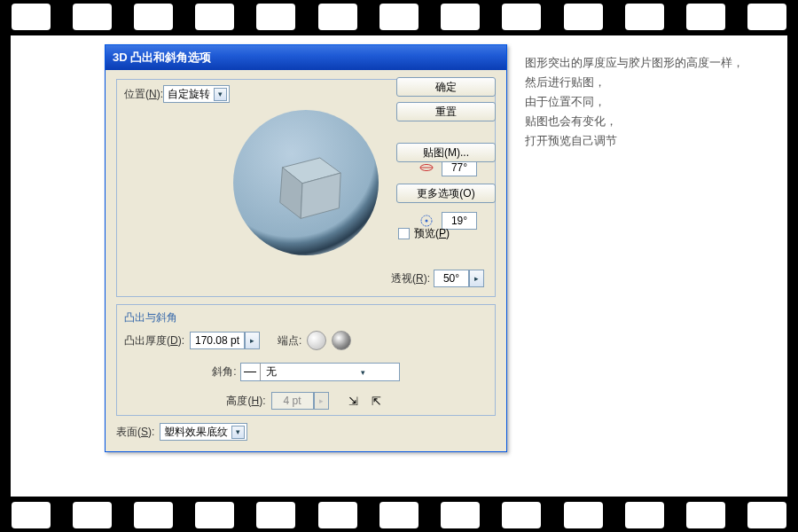  What do you see at coordinates (653, 102) in the screenshot?
I see `instruction-text: 图形突出的厚度应与胶片图形的高度一样， 然后进行贴图， 由于位置不同， 贴图也会…` at bounding box center [653, 102].